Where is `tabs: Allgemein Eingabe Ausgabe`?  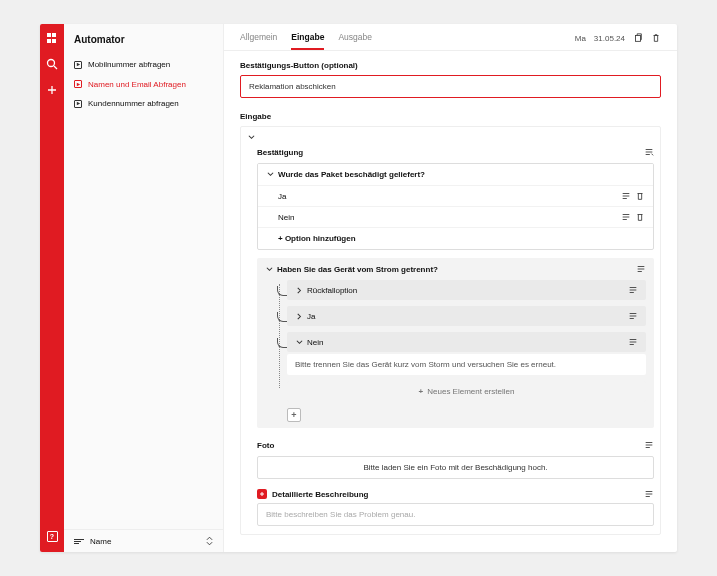
tabs: Allgemein Eingabe Ausgabe is located at coordinates (306, 41).